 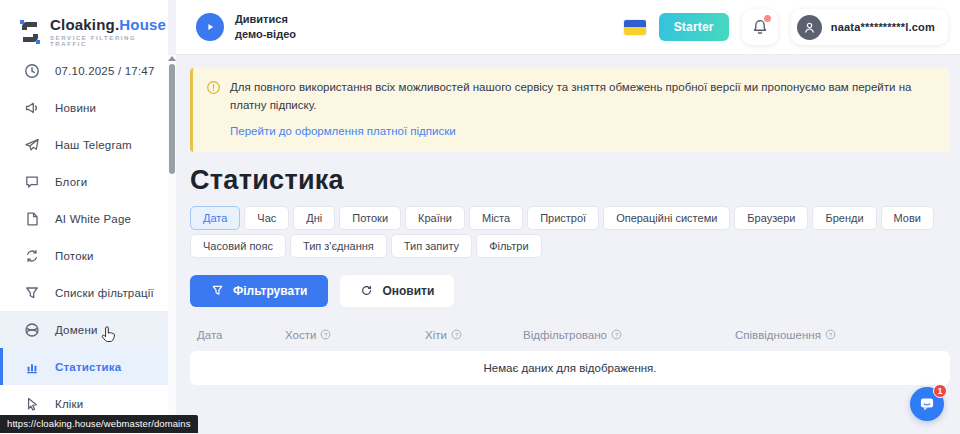 What do you see at coordinates (32, 71) in the screenshot?
I see `clock-icon` at bounding box center [32, 71].